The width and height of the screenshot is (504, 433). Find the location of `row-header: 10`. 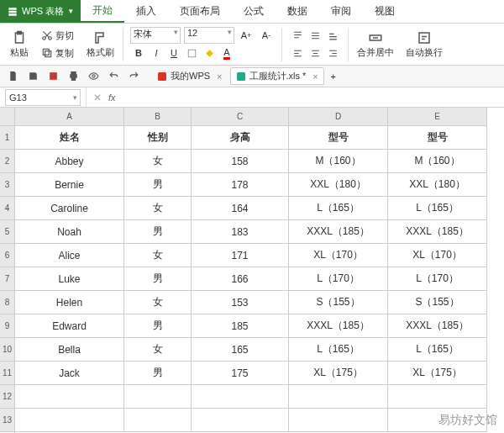

row-header: 10 is located at coordinates (7, 350).